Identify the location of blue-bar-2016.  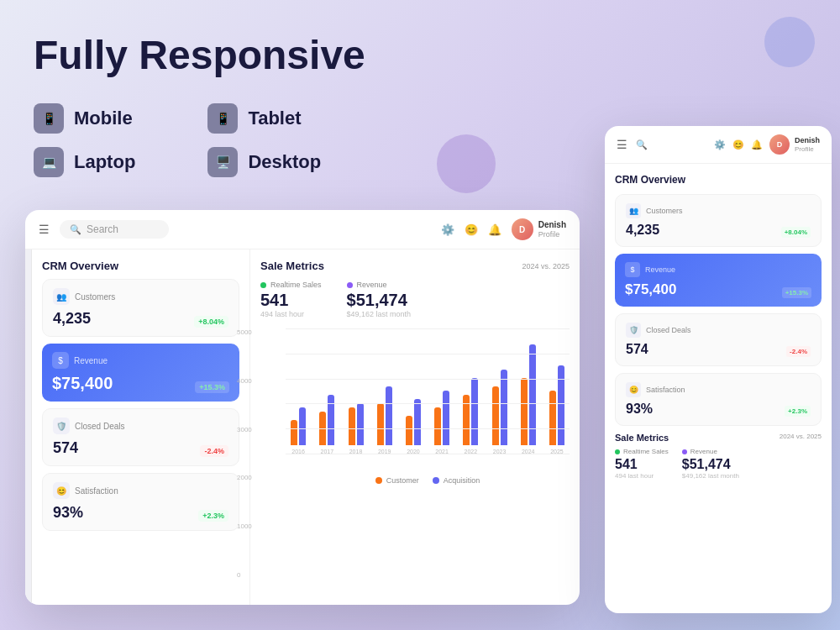
(302, 427).